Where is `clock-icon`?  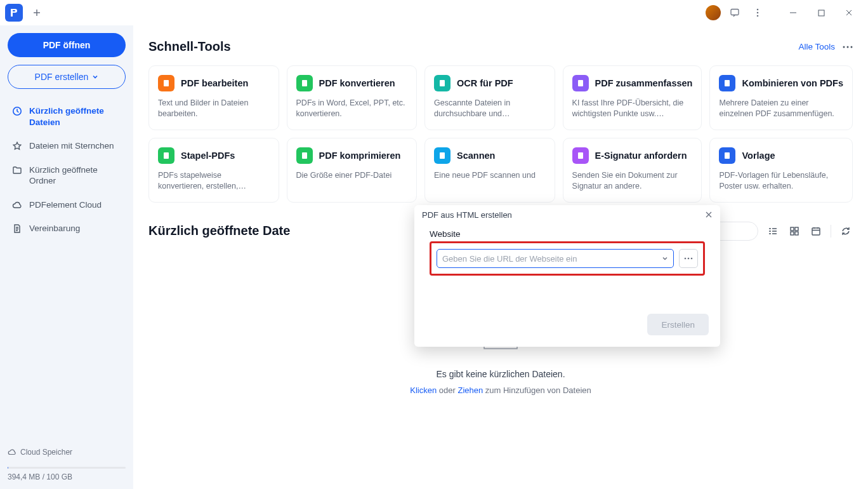
clock-icon is located at coordinates (17, 111).